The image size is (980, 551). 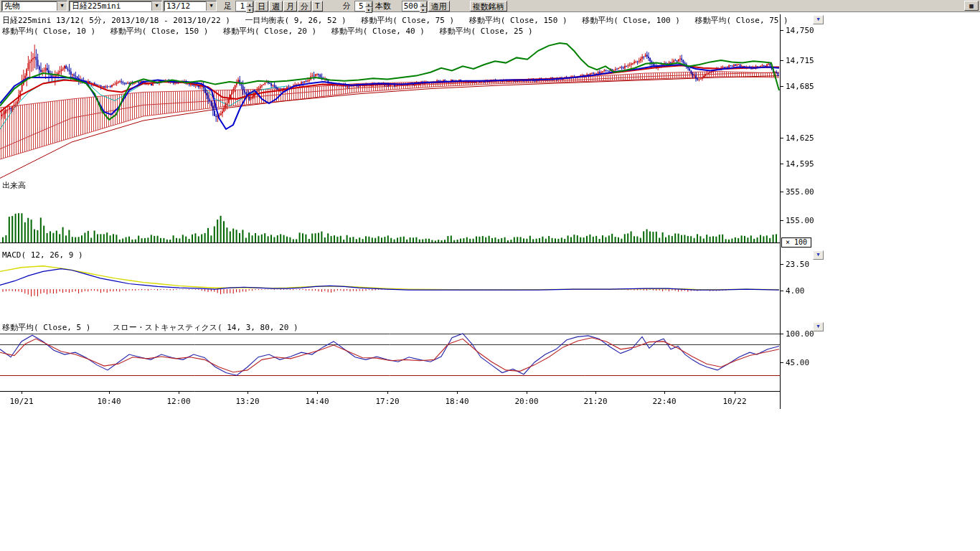 What do you see at coordinates (22, 402) in the screenshot?
I see `time-tick-label: 10/21` at bounding box center [22, 402].